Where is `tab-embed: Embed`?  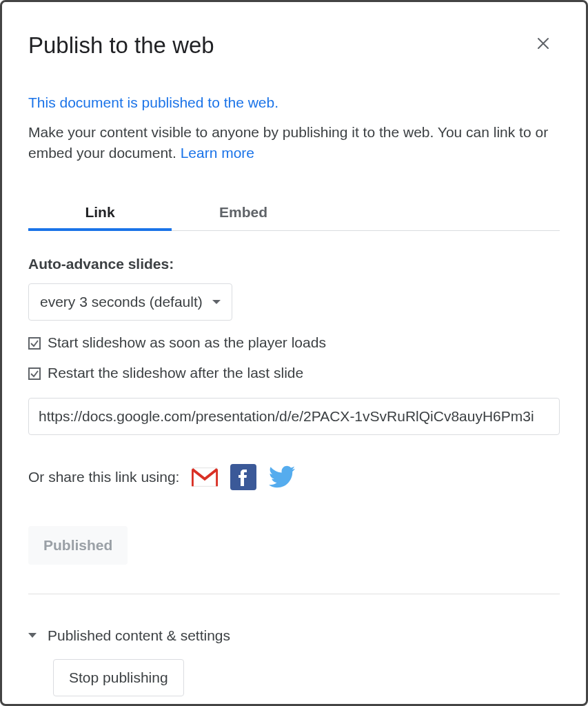
tab-embed: Embed is located at coordinates (243, 214).